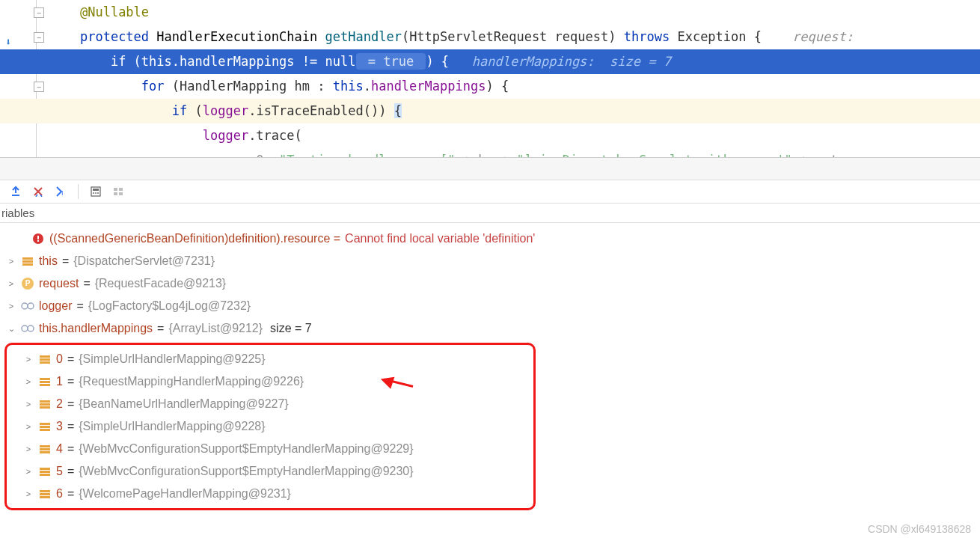 This screenshot has height=538, width=980. Describe the element at coordinates (490, 328) in the screenshot. I see `variable-row-handler-mappings: ⌄ this.handlerMappings = {ArrayList@9212…` at that location.